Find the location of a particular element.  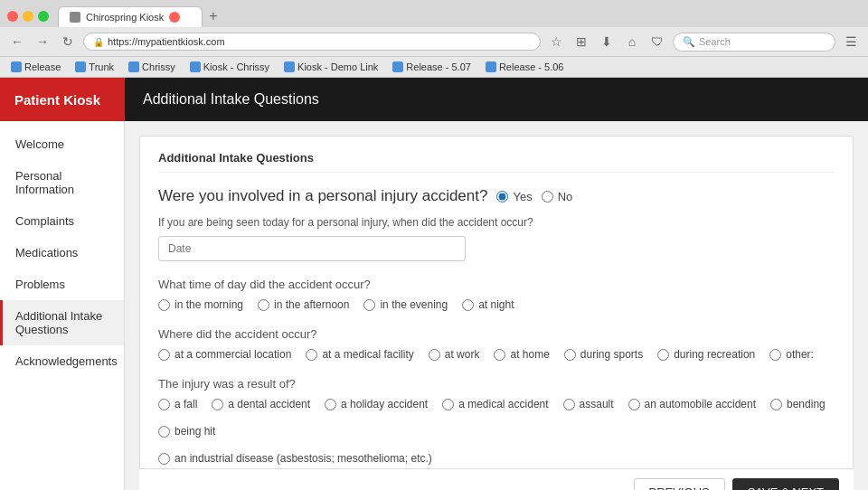

maximize-window-btn is located at coordinates (43, 16).